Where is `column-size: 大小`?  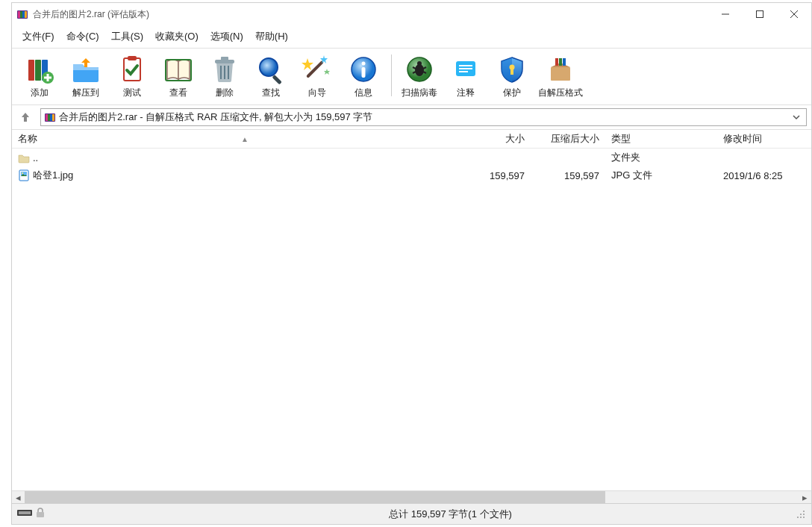 column-size: 大小 is located at coordinates (490, 139).